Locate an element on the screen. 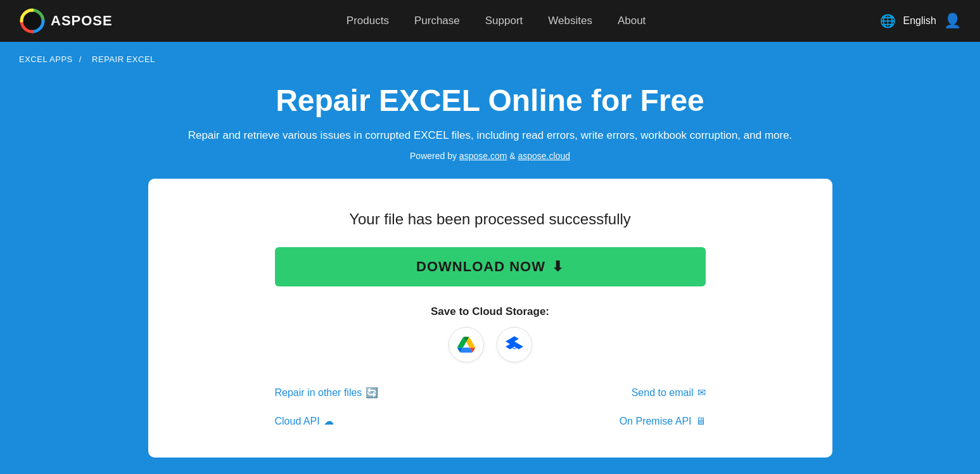 This screenshot has width=980, height=474. on-premise-label: On Premise API is located at coordinates (656, 421).